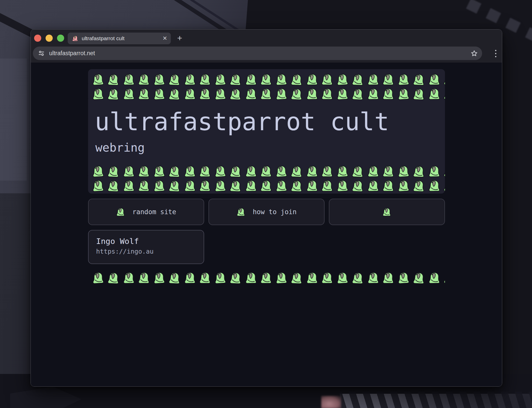  I want to click on footer-parrot-strip, so click(267, 279).